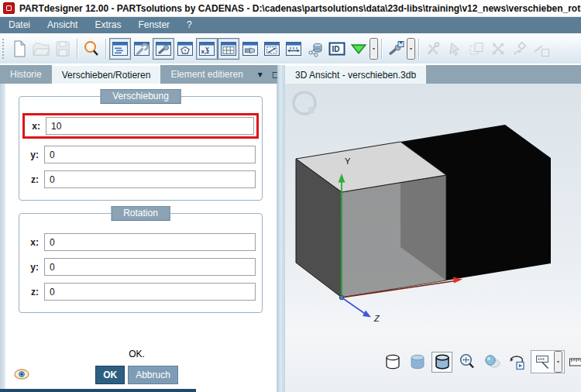 This screenshot has width=581, height=392. Describe the element at coordinates (19, 25) in the screenshot. I see `menu-datei: Datei` at that location.